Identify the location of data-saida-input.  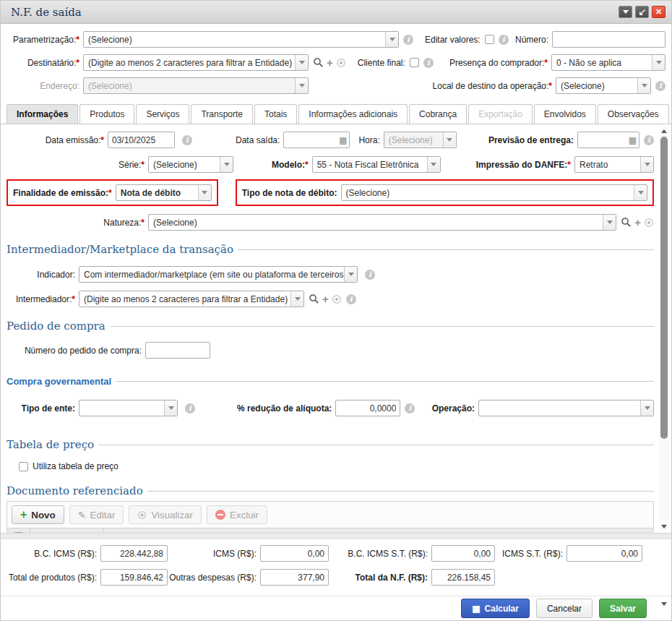
(311, 140).